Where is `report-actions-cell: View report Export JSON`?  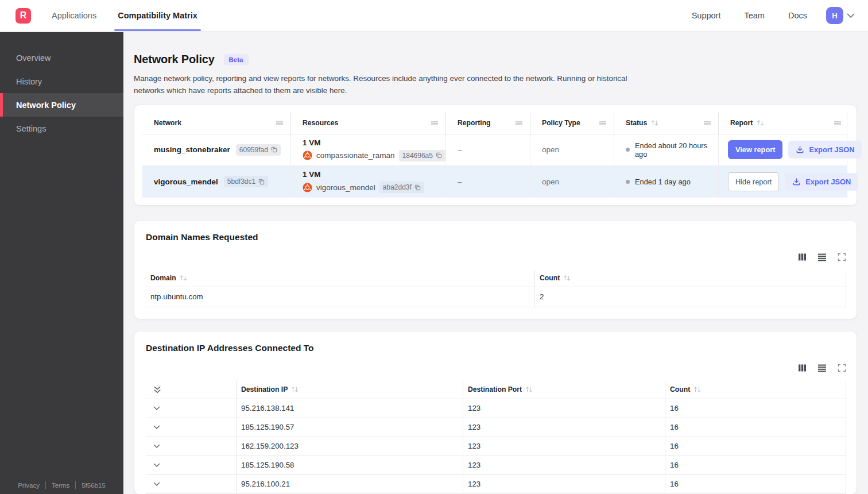
report-actions-cell: View report Export JSON is located at coordinates (783, 150).